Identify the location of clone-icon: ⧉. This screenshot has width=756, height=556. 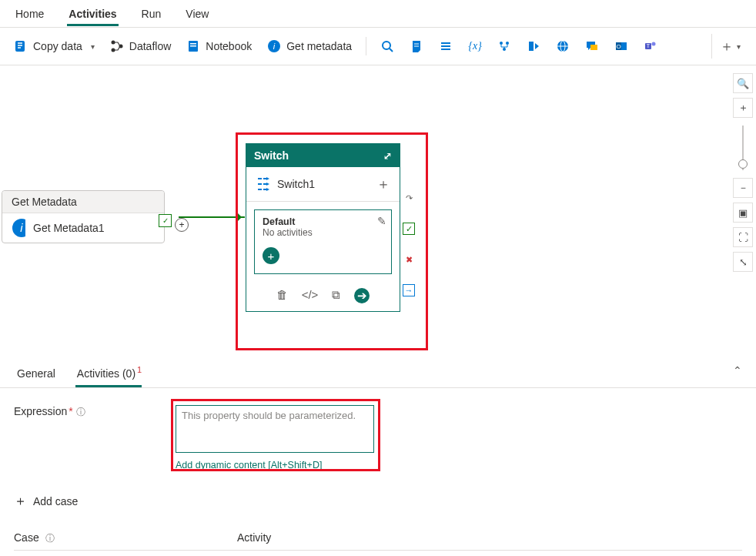
(336, 296).